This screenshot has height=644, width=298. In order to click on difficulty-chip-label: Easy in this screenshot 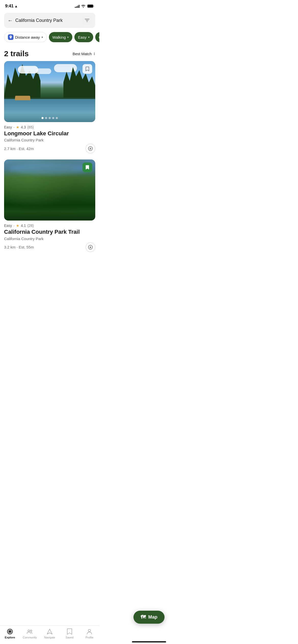, I will do `click(82, 37)`.